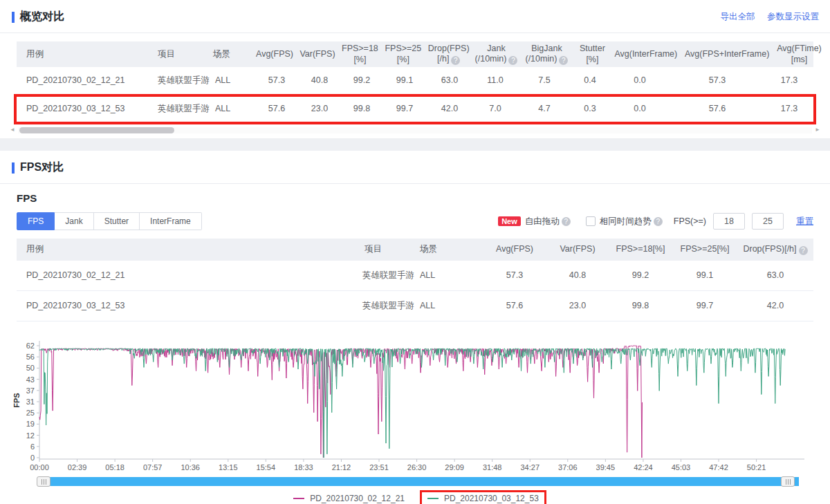 The image size is (830, 504). I want to click on column-header: Jank(/10min), so click(497, 55).